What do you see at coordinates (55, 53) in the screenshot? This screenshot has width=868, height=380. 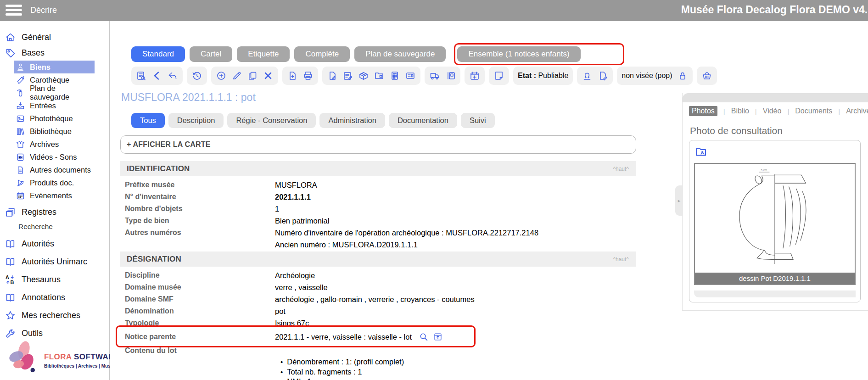 I see `sidebar-item-bases: Bases` at bounding box center [55, 53].